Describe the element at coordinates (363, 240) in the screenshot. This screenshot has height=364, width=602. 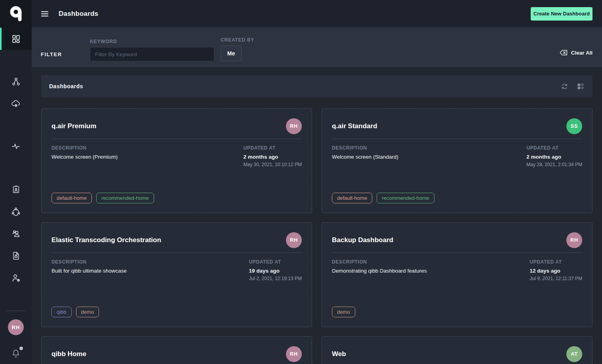
I see `card-title: Backup Dashboard` at that location.